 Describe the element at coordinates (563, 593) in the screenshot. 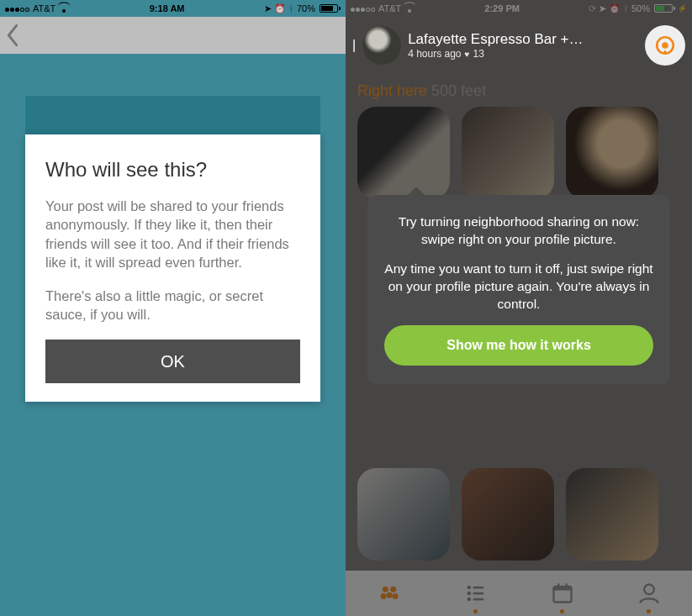

I see `calendar-icon` at that location.